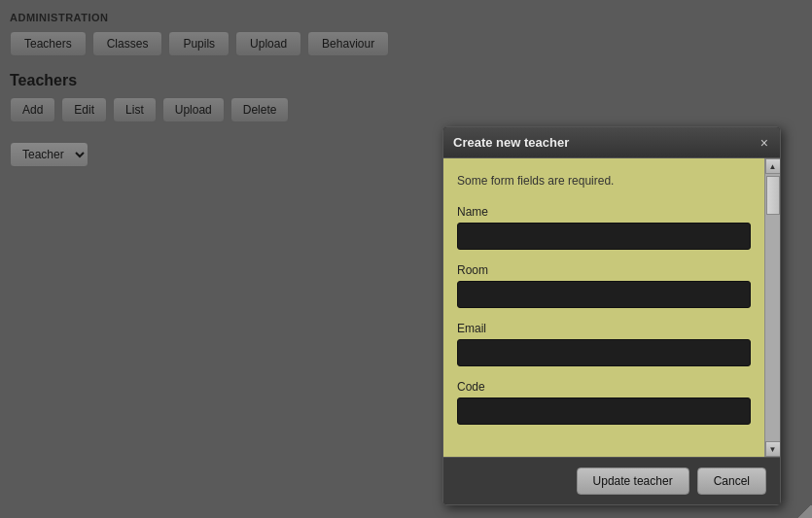 This screenshot has width=812, height=518. What do you see at coordinates (604, 402) in the screenshot?
I see `form-group-code: Code` at bounding box center [604, 402].